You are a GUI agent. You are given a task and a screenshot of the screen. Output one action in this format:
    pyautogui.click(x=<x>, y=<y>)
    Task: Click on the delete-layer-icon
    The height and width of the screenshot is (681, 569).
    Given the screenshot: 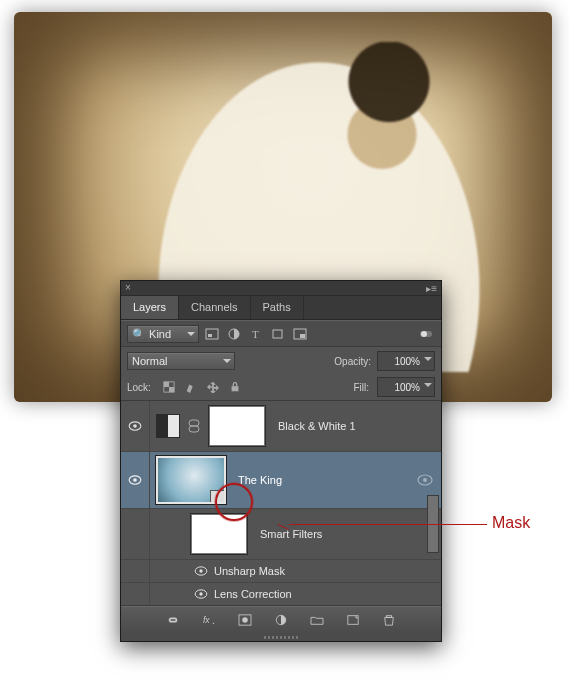 What is the action you would take?
    pyautogui.click(x=389, y=620)
    